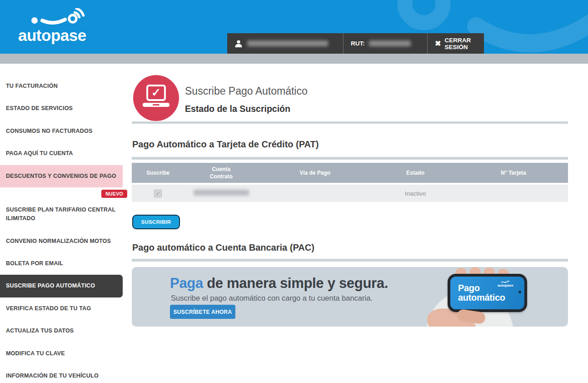  Describe the element at coordinates (350, 193) in the screenshot. I see `table-row: ✓ Inactivo` at that location.